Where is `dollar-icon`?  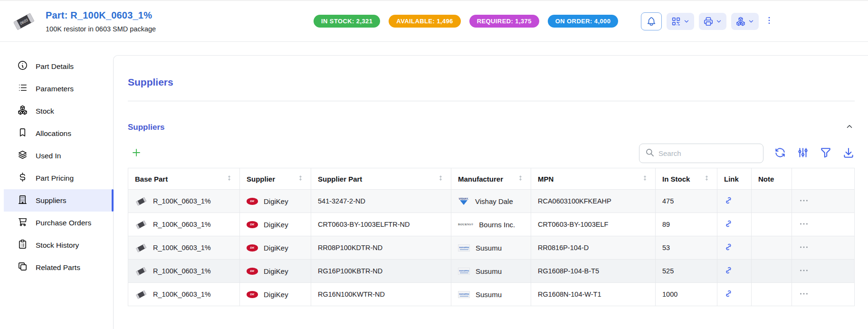
dollar-icon is located at coordinates (23, 178).